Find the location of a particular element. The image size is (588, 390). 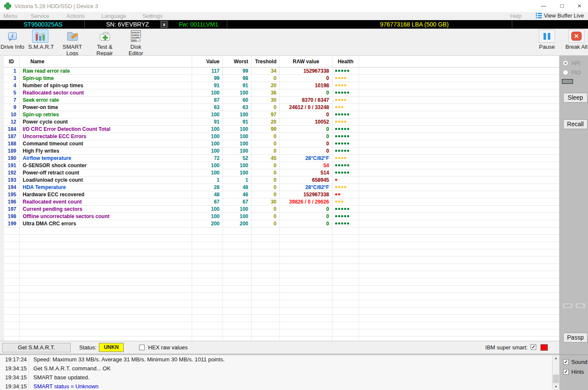

passp-button: Passp is located at coordinates (575, 338).